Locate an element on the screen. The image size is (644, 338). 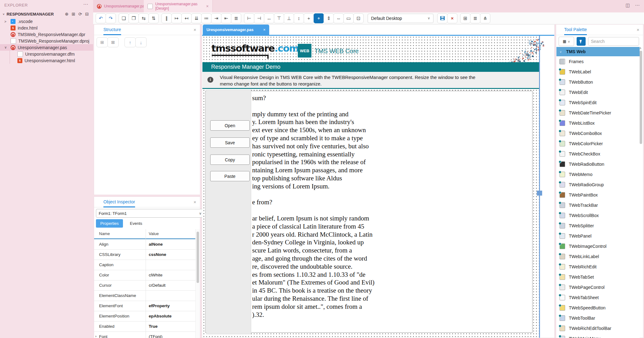
palette-item: TWebLinkLabel is located at coordinates (598, 257).